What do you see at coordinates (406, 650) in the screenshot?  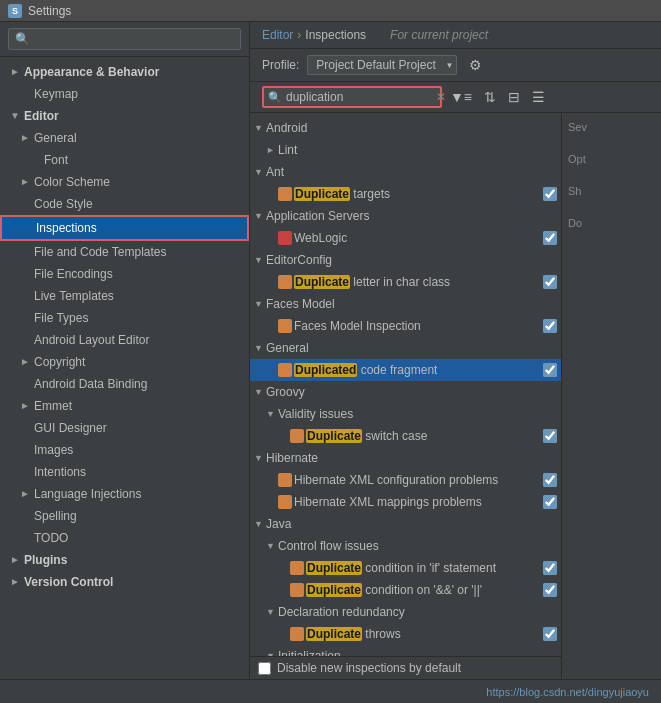 I see `inspection-row: Initialization` at bounding box center [406, 650].